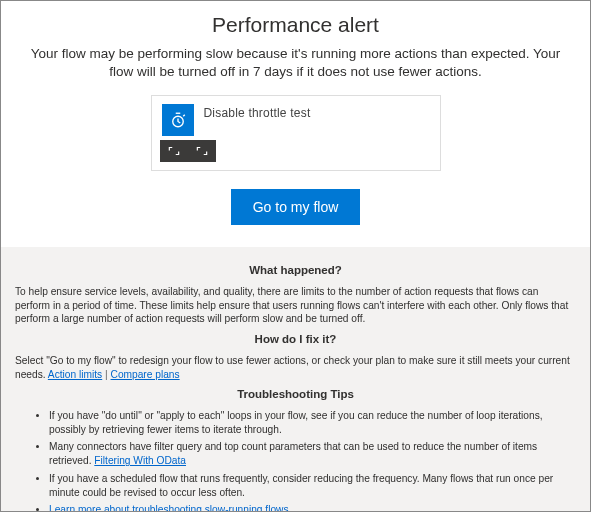 The width and height of the screenshot is (591, 512). I want to click on list-item: Many connectors have filter query and to…, so click(312, 454).